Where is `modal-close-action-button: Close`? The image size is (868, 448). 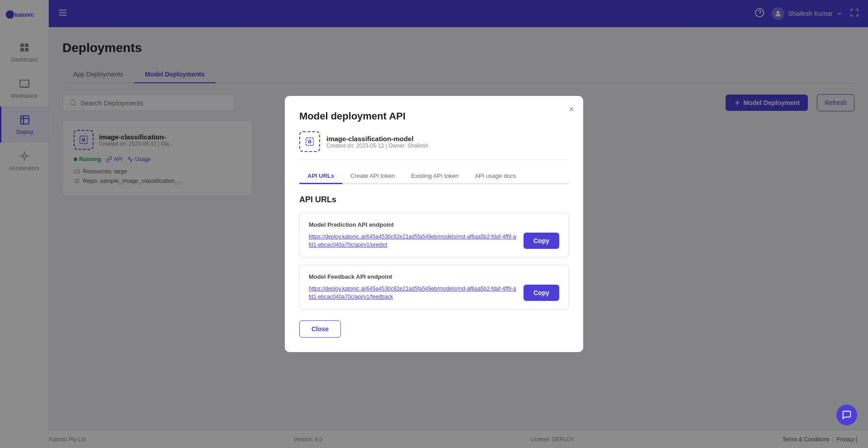
modal-close-action-button: Close is located at coordinates (320, 329).